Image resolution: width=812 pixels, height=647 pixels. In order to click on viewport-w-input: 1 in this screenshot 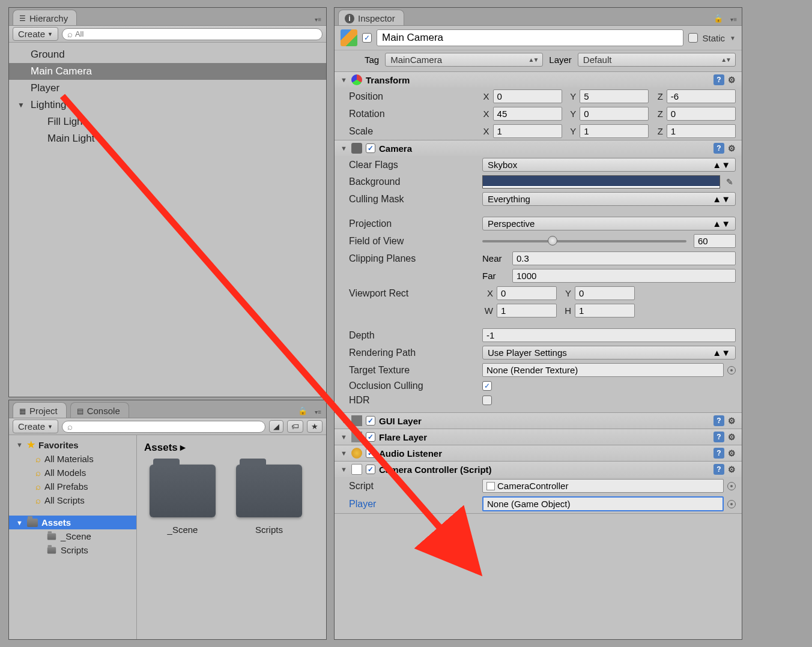, I will do `click(527, 311)`.